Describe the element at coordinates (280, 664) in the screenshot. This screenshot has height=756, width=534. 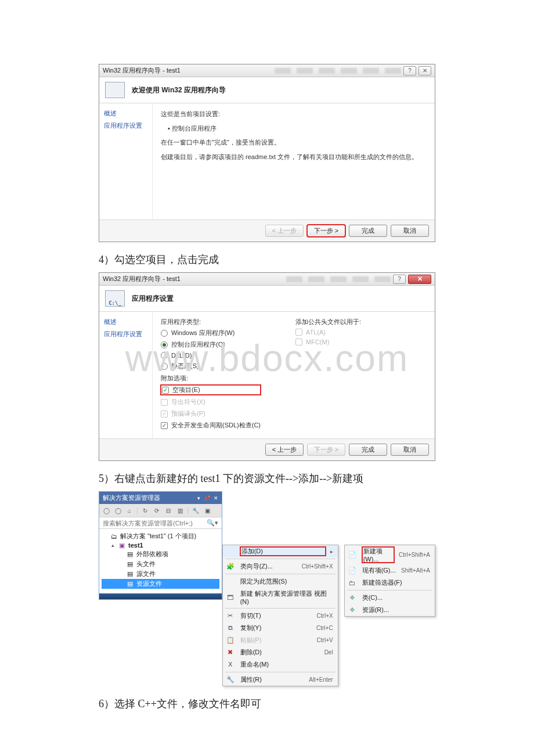
I see `menu-rename: Ⅹ重命名(M)` at that location.